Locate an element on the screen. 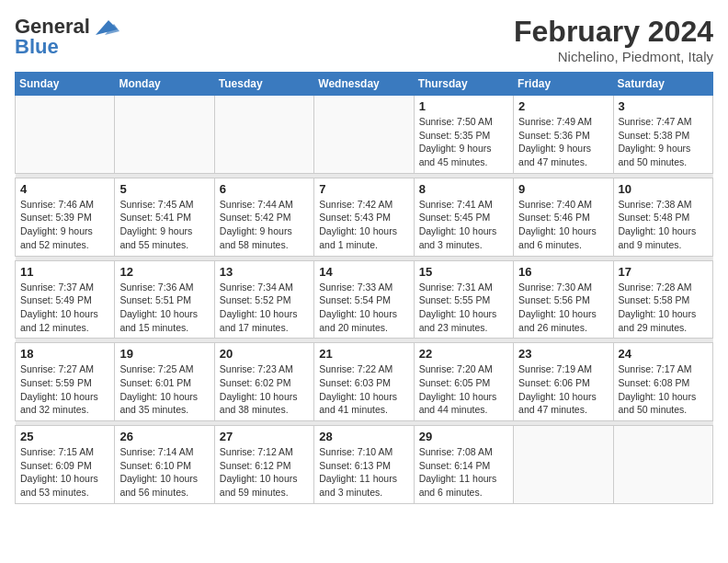  calendar-cell: 22Sunrise: 7:20 AMSunset: 6:05 PMDayligh… is located at coordinates (463, 383).